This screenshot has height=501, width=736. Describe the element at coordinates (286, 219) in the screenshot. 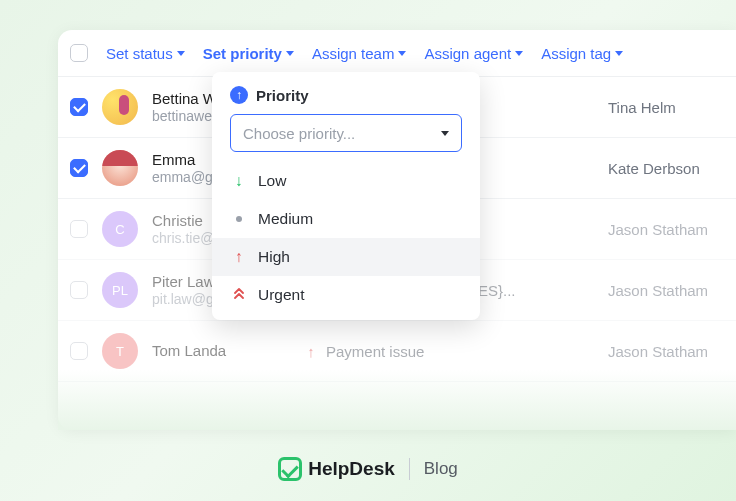

I see `option-label: Medium` at that location.